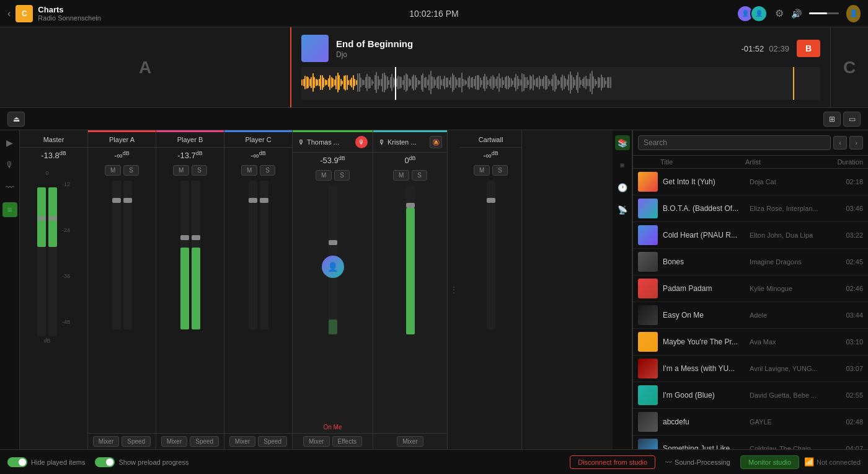  I want to click on user-avatar: 👤, so click(853, 14).